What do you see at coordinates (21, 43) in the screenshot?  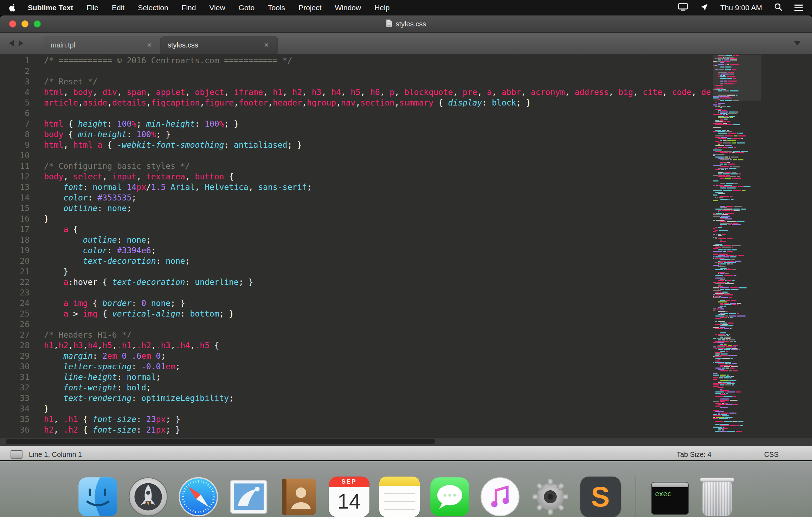 I see `forward-arrow-icon` at bounding box center [21, 43].